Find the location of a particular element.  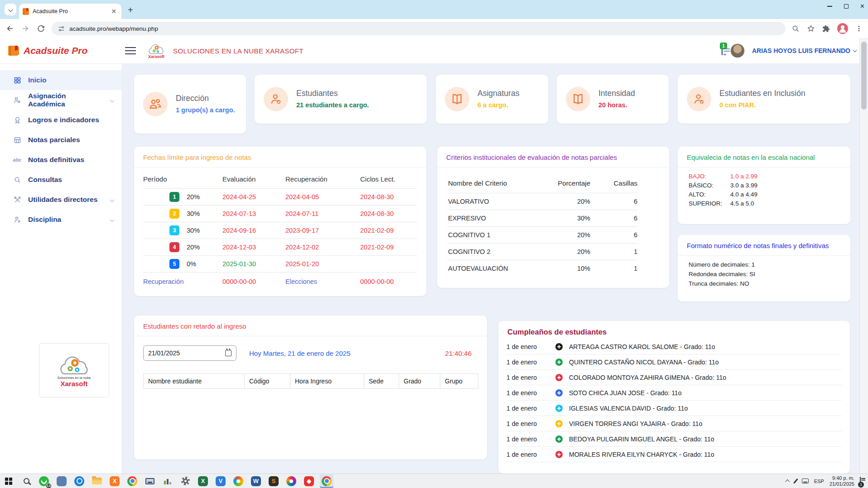

card-intensidad: Intensidad 20 horas. is located at coordinates (612, 99).